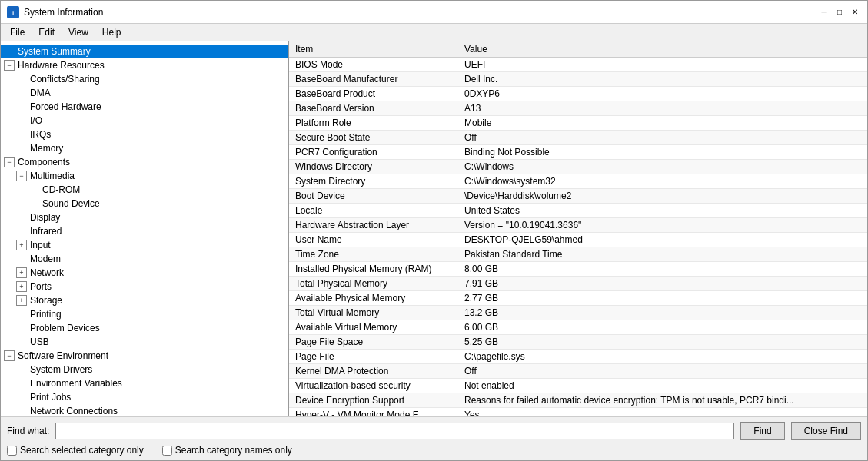 The image size is (868, 461). I want to click on tree-item: Environment Variables, so click(145, 383).